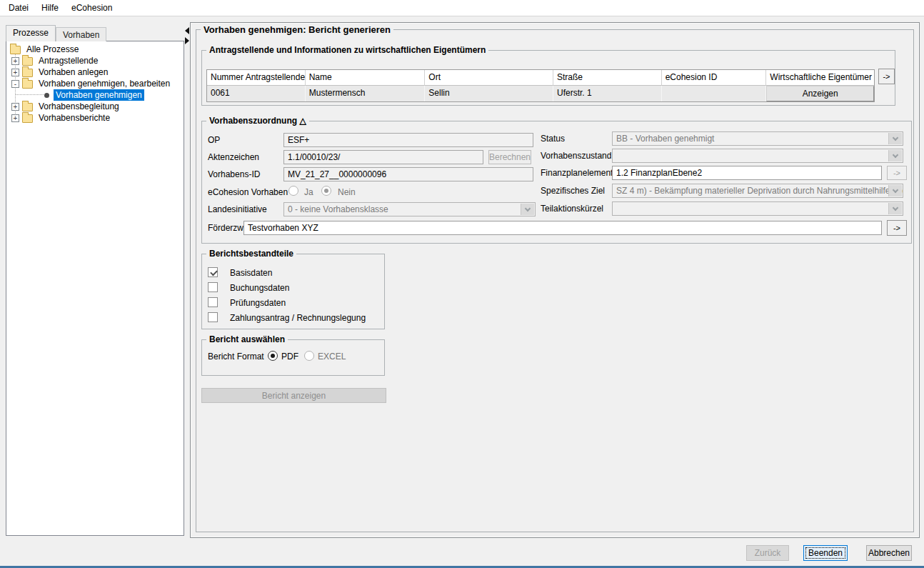 This screenshot has height=568, width=924. Describe the element at coordinates (298, 318) in the screenshot. I see `checkbox-zahlungsantrag-label: Zahlungsantrag / Rechnungslegung` at that location.